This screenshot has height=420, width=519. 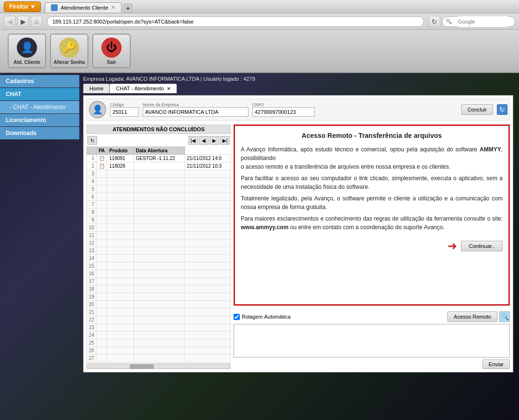 I want to click on bottom-panel: Rolagem Automática Acesso Remoto 🔍 Envia…, so click(x=372, y=340).